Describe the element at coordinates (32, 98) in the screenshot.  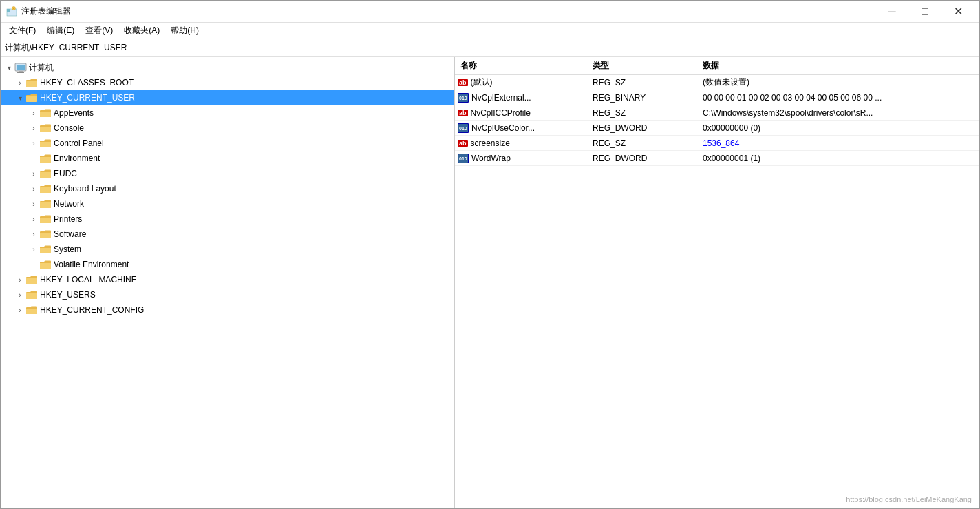
I see `folder-hkcu-icon` at that location.